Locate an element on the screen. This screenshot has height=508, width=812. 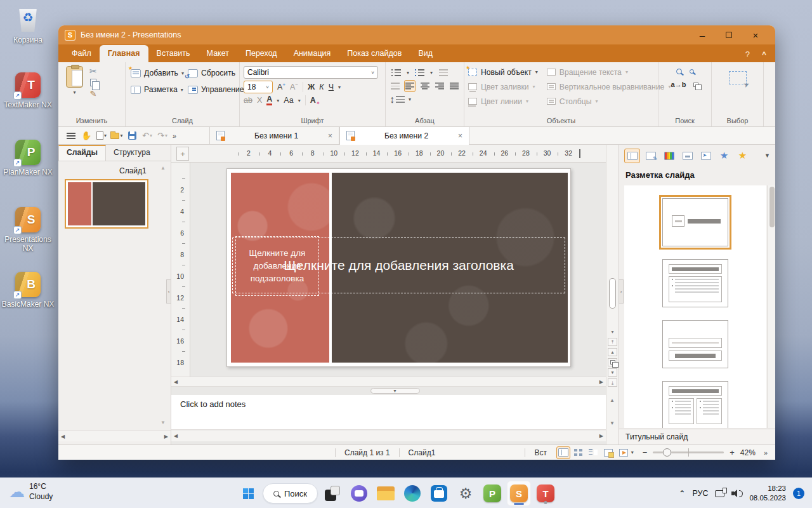
language-indicator: РУС is located at coordinates (700, 493).